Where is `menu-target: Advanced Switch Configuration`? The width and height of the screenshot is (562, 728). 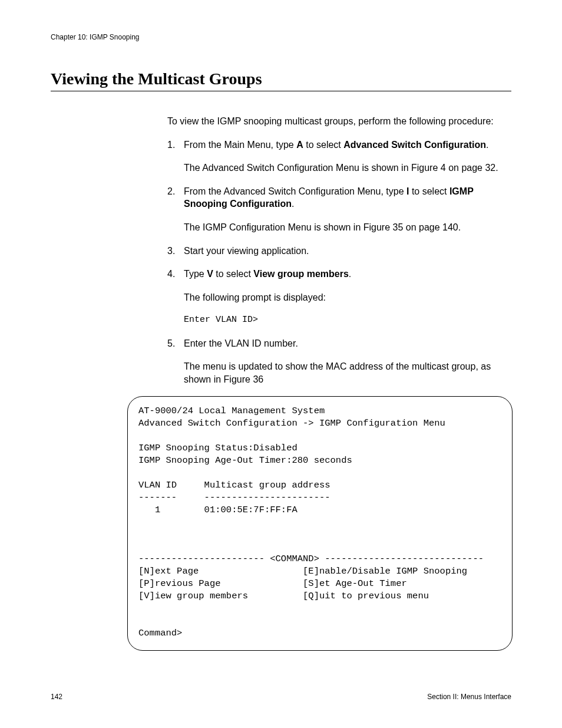 menu-target: Advanced Switch Configuration is located at coordinates (415, 145).